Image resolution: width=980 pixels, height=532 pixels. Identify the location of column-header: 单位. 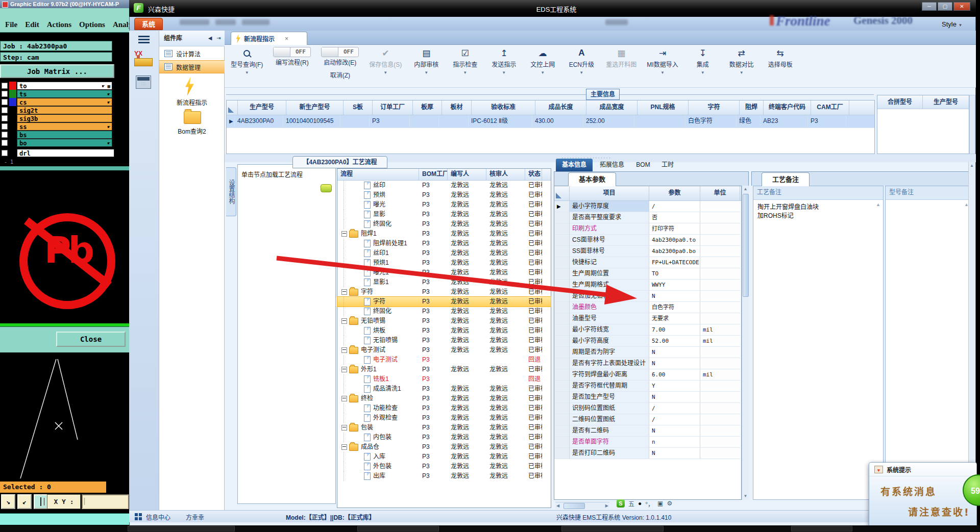
(720, 193).